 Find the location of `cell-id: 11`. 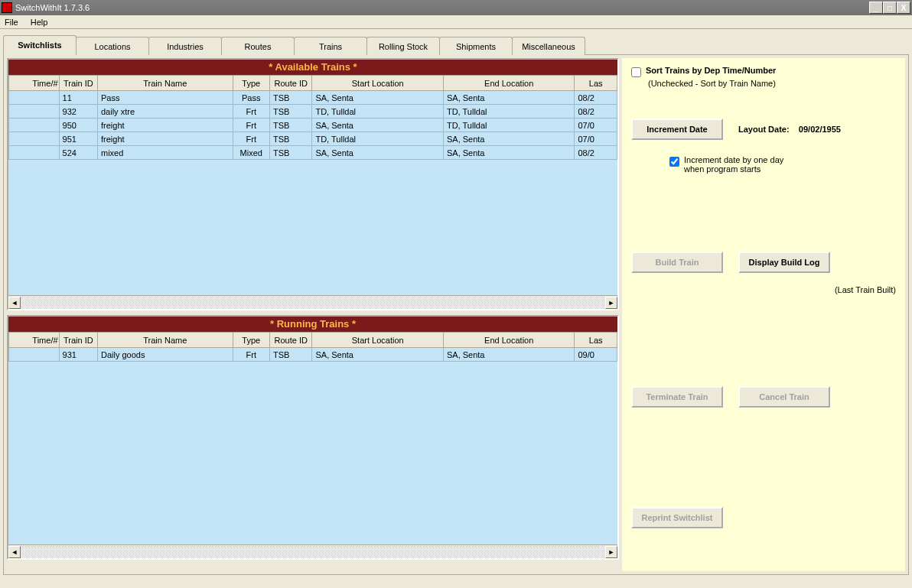

cell-id: 11 is located at coordinates (78, 98).